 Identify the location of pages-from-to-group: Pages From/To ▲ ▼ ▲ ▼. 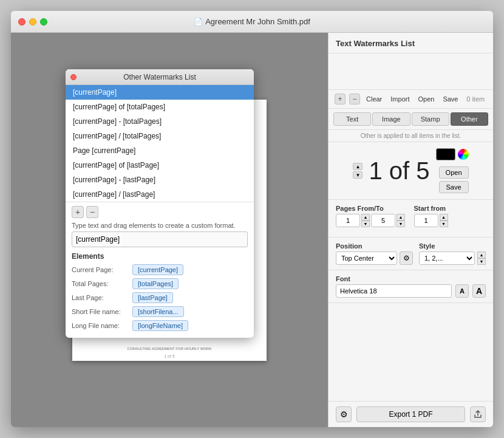
(372, 216).